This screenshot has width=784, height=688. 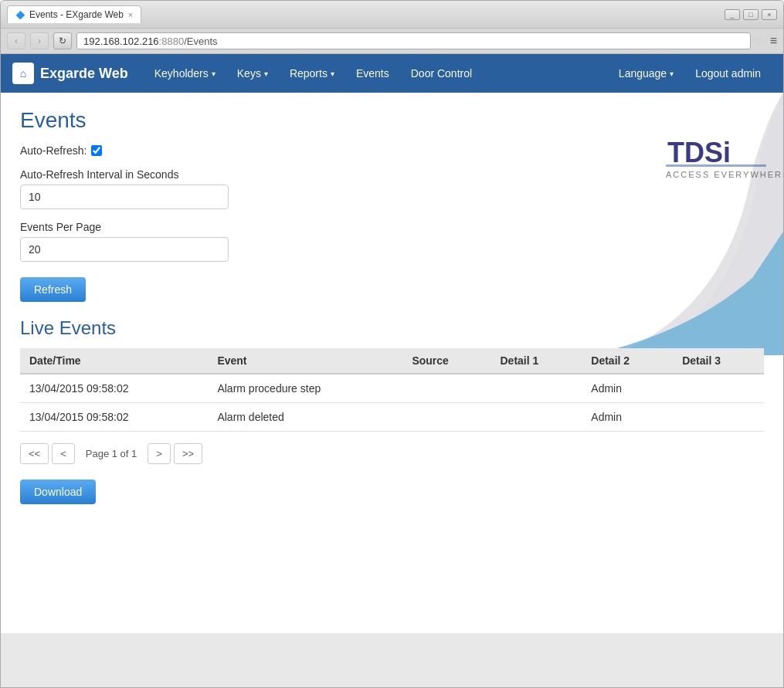 What do you see at coordinates (372, 73) in the screenshot?
I see `nav-events: Events` at bounding box center [372, 73].